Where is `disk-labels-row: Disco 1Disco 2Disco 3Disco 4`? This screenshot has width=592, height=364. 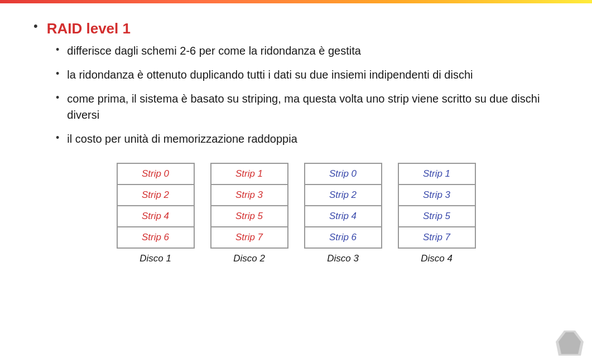 disk-labels-row: Disco 1Disco 2Disco 3Disco 4 is located at coordinates (296, 259).